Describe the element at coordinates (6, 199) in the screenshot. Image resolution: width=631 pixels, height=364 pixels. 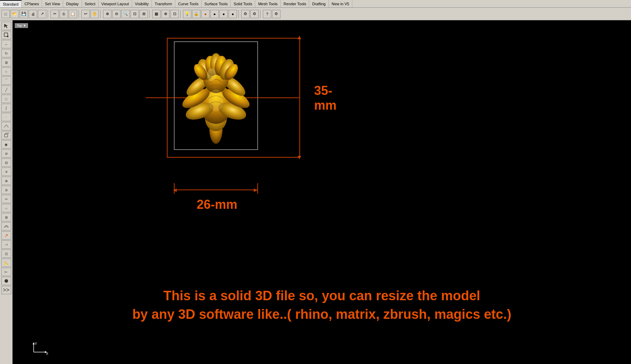
I see `sidebar-trim: ✂` at that location.